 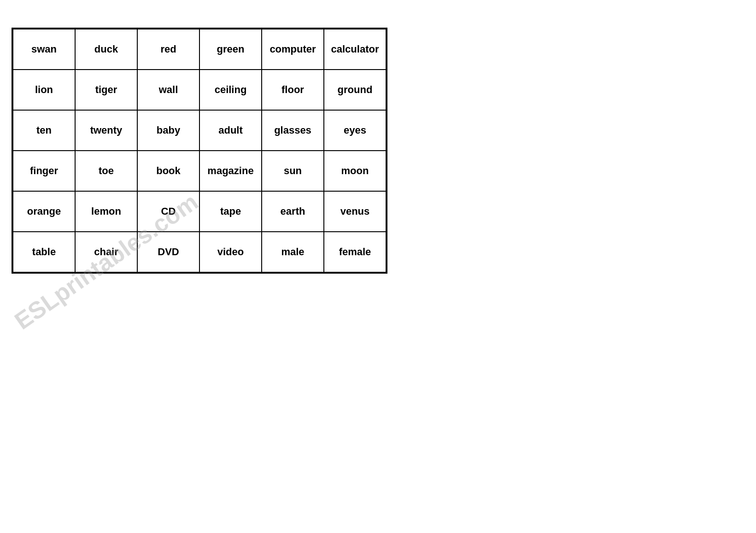 What do you see at coordinates (355, 171) in the screenshot?
I see `table-cell: moon` at bounding box center [355, 171].